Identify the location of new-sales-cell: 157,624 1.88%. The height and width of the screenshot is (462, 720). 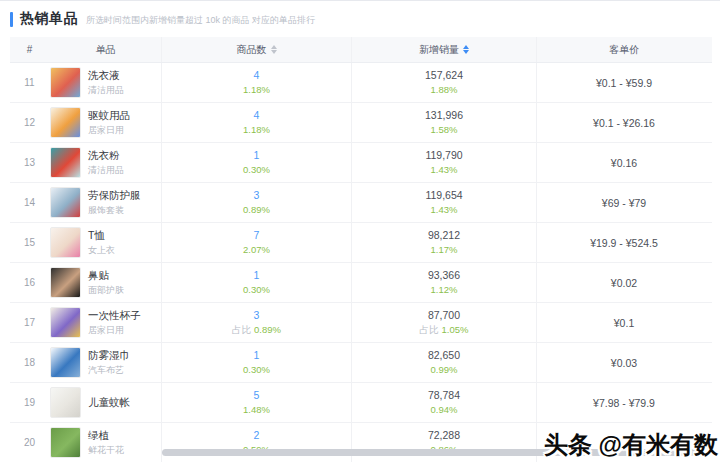
(444, 82).